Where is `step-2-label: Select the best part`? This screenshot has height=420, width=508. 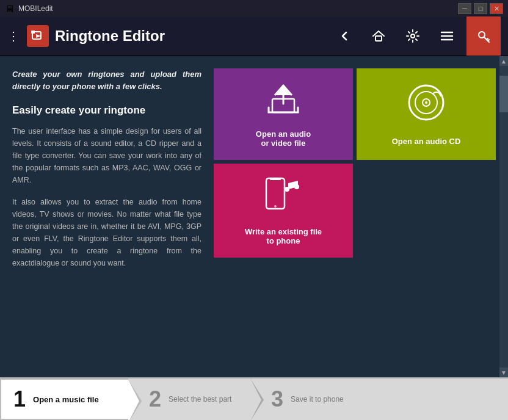
step-2-label: Select the best part is located at coordinates (200, 399).